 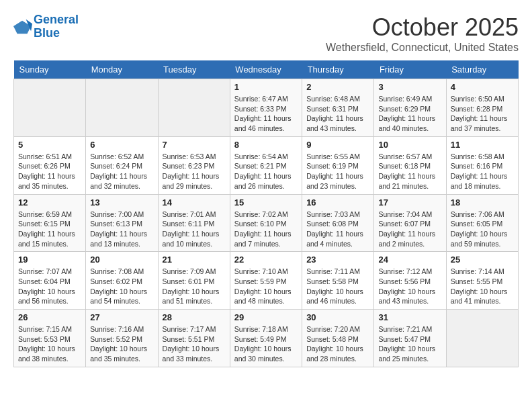 What do you see at coordinates (266, 281) in the screenshot?
I see `calendar-cell: 22Sunrise: 7:10 AM Sunset: 5:59 PM Dayli…` at bounding box center [266, 281].